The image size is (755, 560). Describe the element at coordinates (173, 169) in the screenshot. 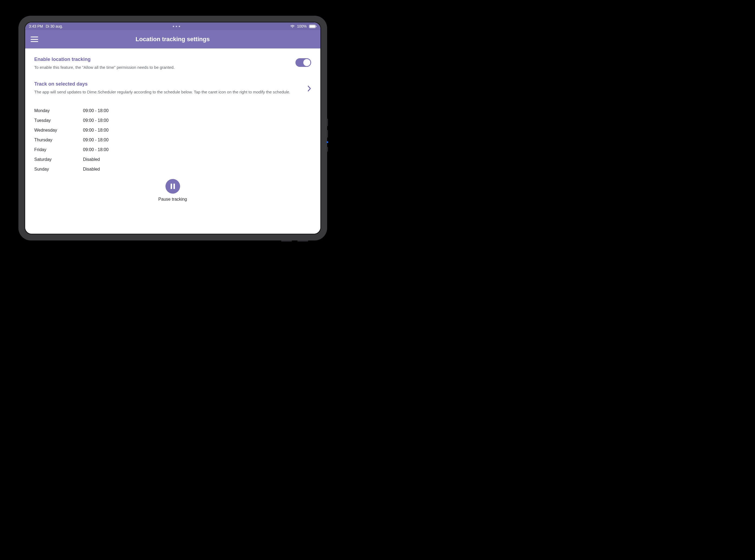

I see `schedule-row: Sunday Disabled` at that location.